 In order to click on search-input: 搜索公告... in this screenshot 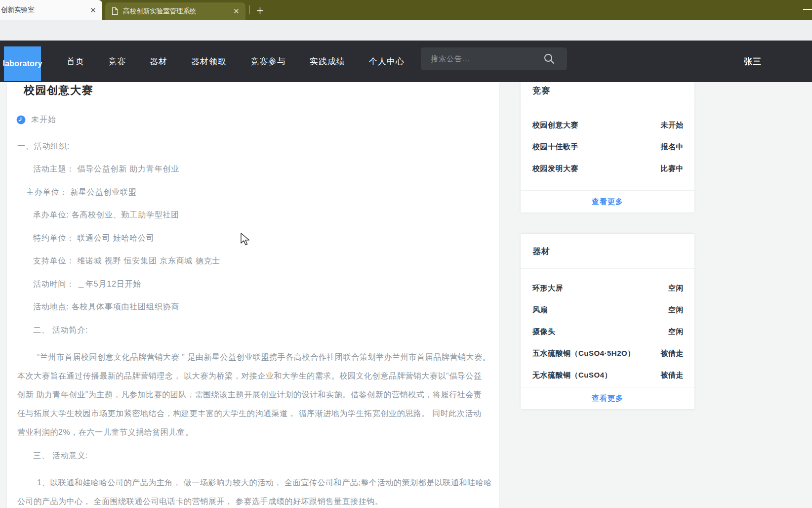, I will do `click(494, 59)`.